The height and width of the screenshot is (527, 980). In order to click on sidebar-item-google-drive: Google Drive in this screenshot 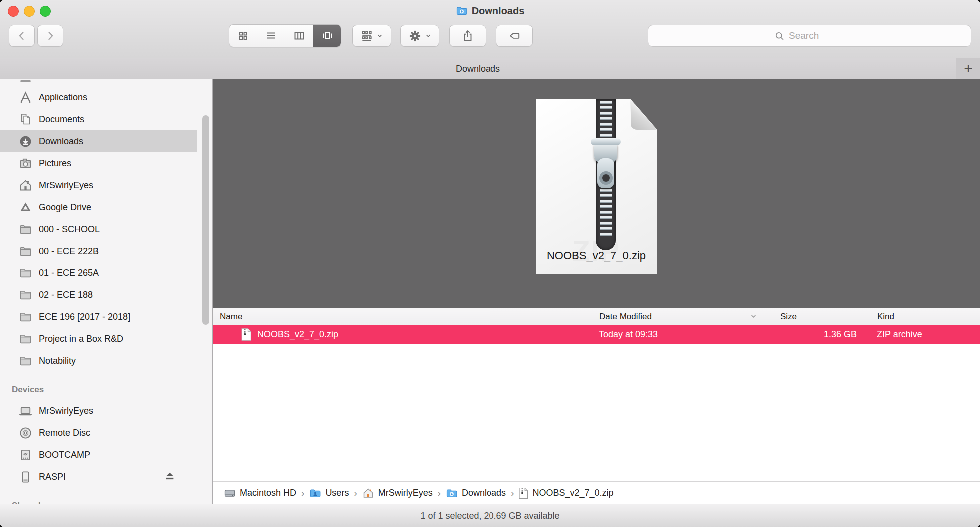, I will do `click(99, 207)`.